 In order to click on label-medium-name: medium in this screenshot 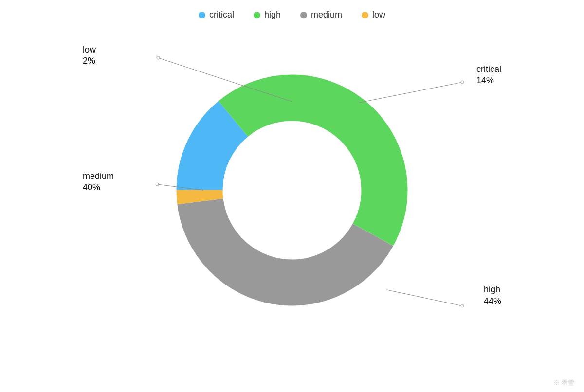, I will do `click(98, 176)`.